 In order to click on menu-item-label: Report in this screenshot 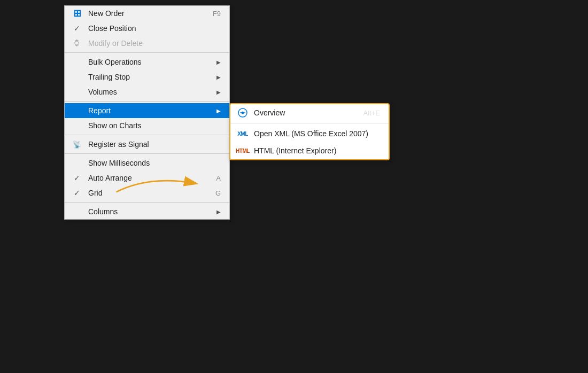, I will do `click(99, 111)`.